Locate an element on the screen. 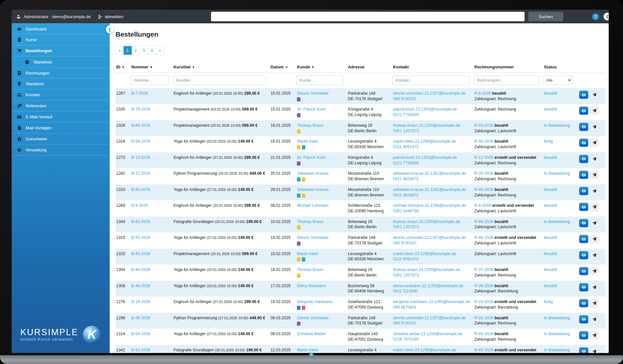 This screenshot has height=364, width=623. column-header-kunde: Kunde▲▼ is located at coordinates (322, 68).